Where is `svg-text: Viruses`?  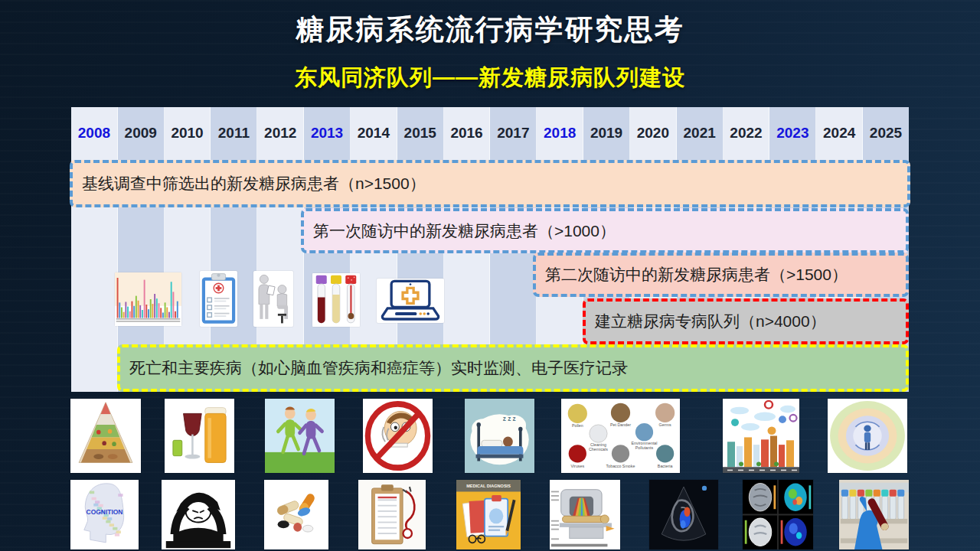
svg-text: Viruses is located at coordinates (577, 466).